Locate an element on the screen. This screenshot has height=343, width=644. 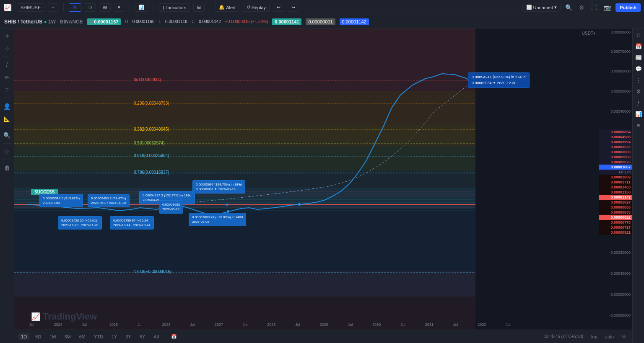
cursor-tool: ✛ is located at coordinates (7, 36).